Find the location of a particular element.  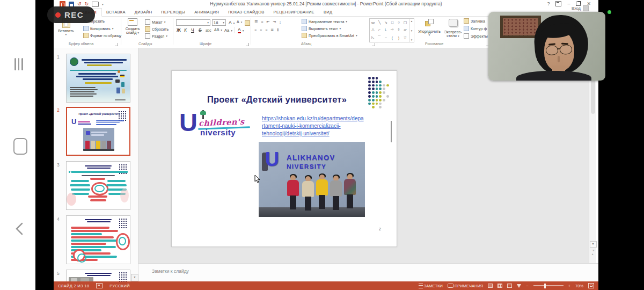

character-spacing-button: АВ▾ is located at coordinates (218, 30).